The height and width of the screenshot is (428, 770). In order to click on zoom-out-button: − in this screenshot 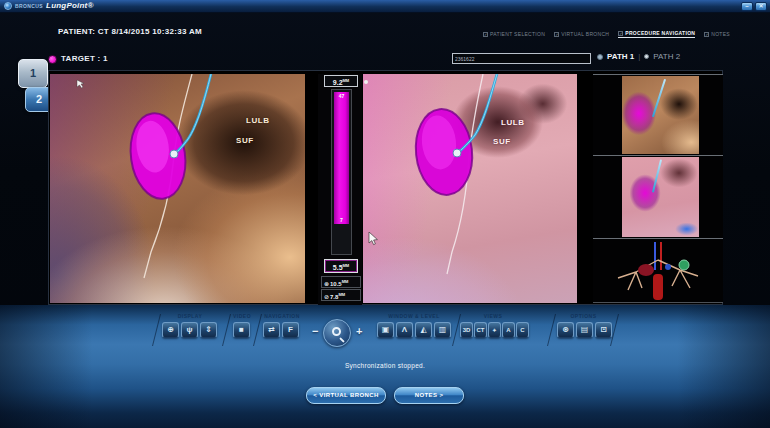, I will do `click(315, 331)`.